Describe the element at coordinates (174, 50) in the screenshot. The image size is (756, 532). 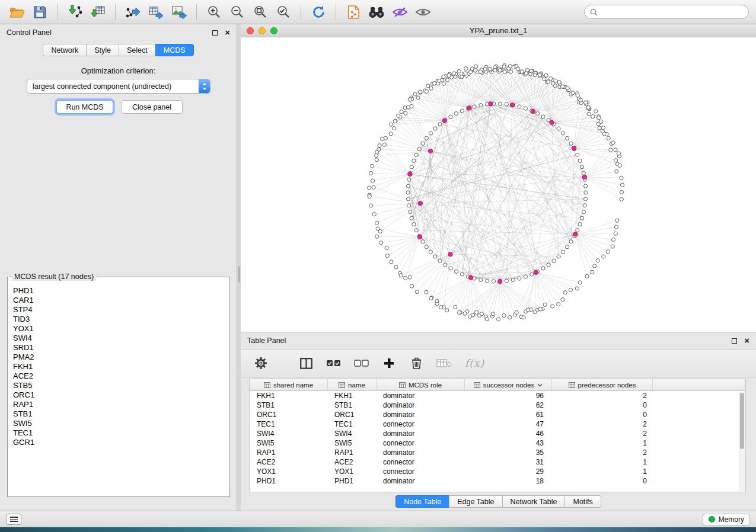
I see `tab-mcds: MCDS` at that location.